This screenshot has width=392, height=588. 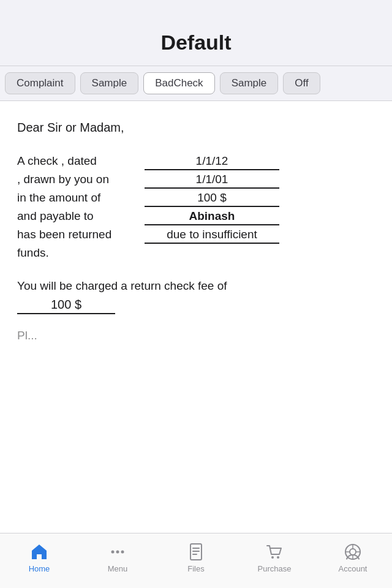 What do you see at coordinates (179, 83) in the screenshot?
I see `tab-badcheck: BadCheck` at bounding box center [179, 83].